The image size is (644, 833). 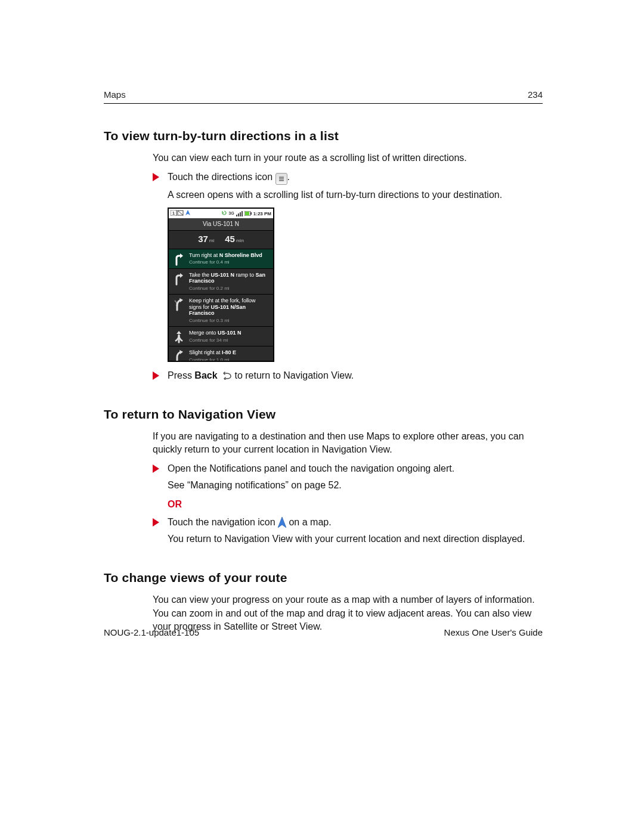 What do you see at coordinates (348, 178) in the screenshot?
I see `step-touch-directions-icon: Touch the directions icon .` at bounding box center [348, 178].